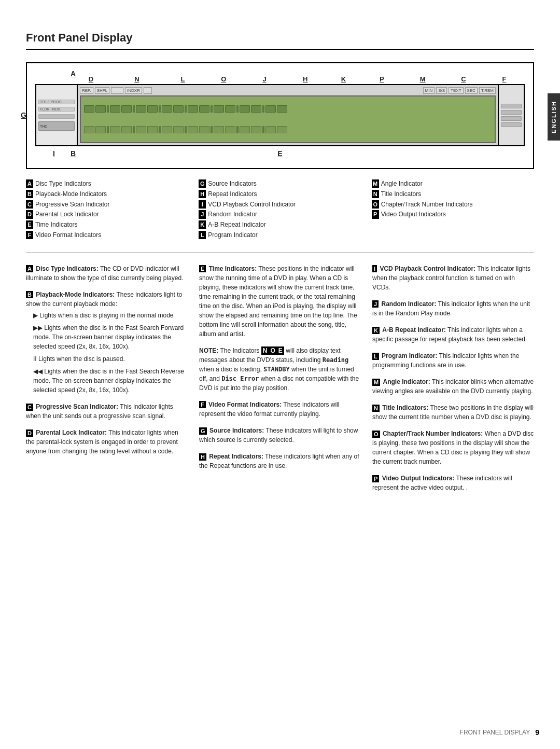 This screenshot has height=749, width=560. What do you see at coordinates (280, 461) in the screenshot?
I see `desc-item-h: H Repeat Indicators: These indicators li…` at bounding box center [280, 461].